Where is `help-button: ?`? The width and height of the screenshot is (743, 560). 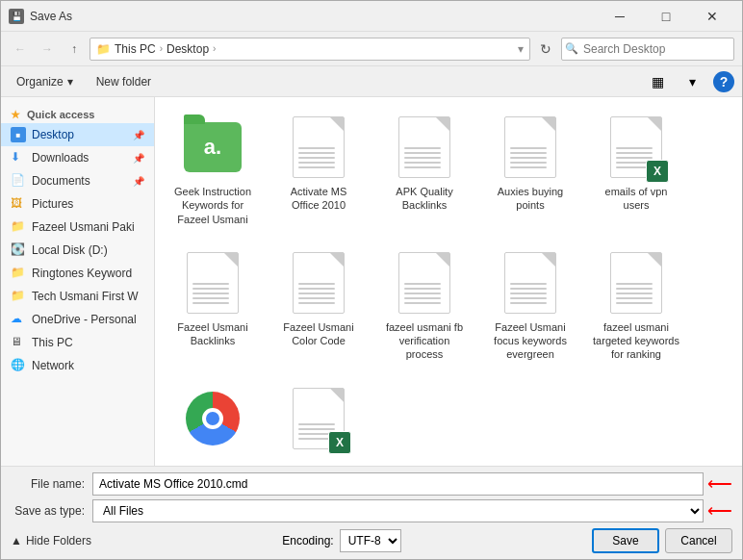
help-button: ? is located at coordinates (724, 82).